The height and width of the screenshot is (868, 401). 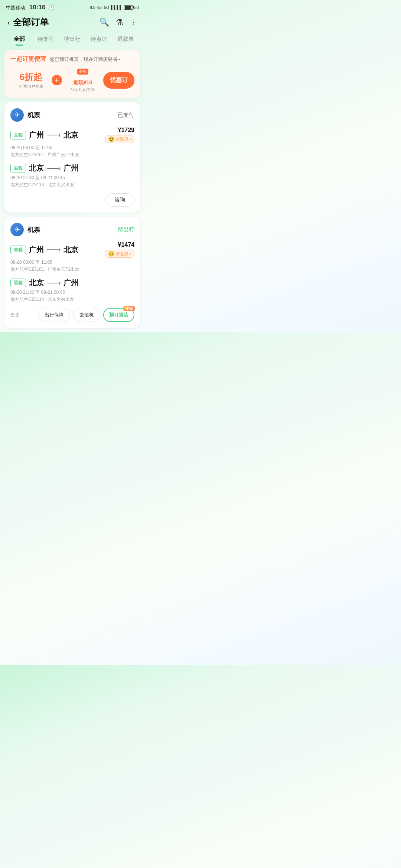 What do you see at coordinates (126, 230) in the screenshot?
I see `order-2-status: 待出行` at bounding box center [126, 230].